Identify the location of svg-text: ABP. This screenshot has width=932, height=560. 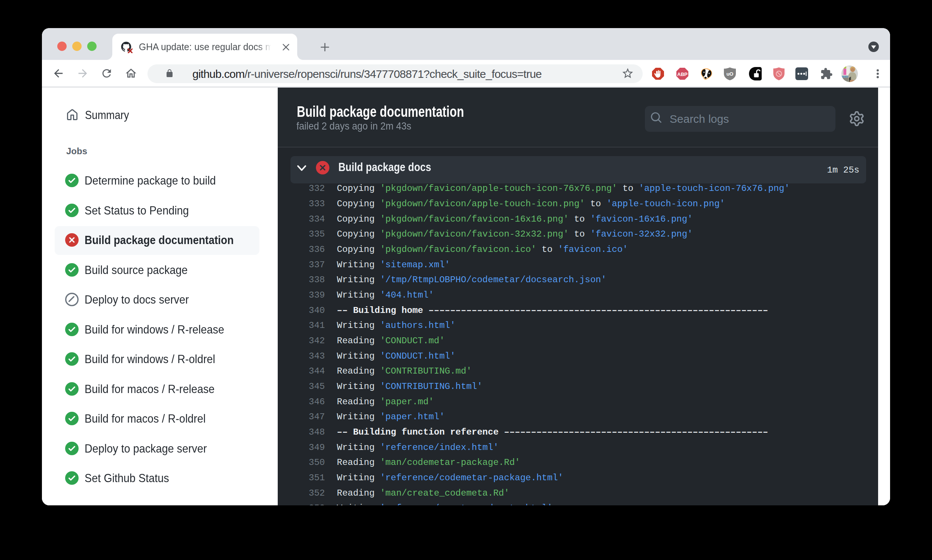
(682, 74).